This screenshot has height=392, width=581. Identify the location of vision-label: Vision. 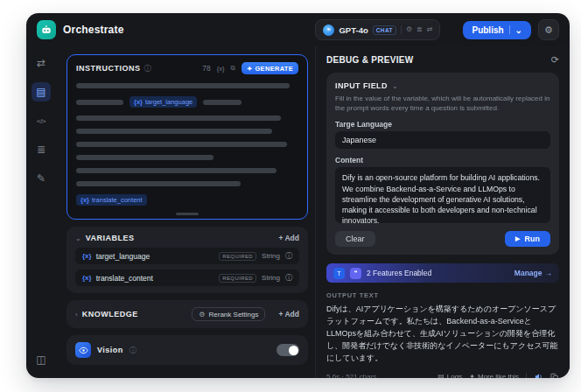
(110, 350).